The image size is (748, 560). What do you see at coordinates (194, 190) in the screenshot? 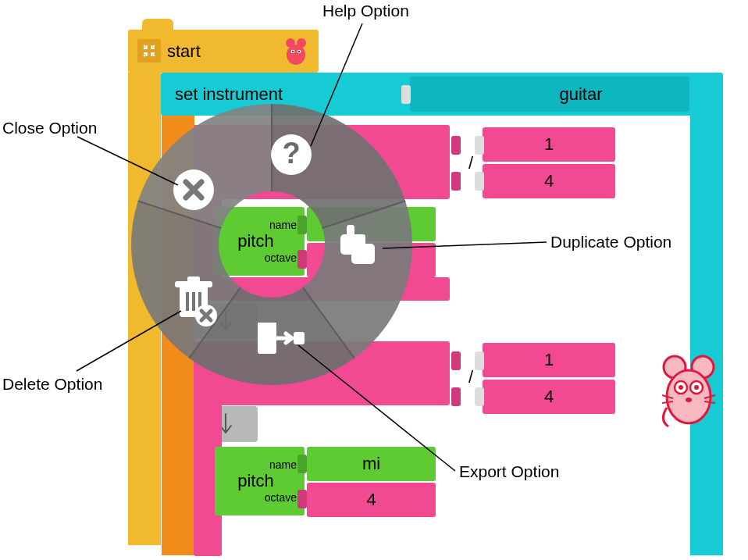
I see `close-option` at bounding box center [194, 190].